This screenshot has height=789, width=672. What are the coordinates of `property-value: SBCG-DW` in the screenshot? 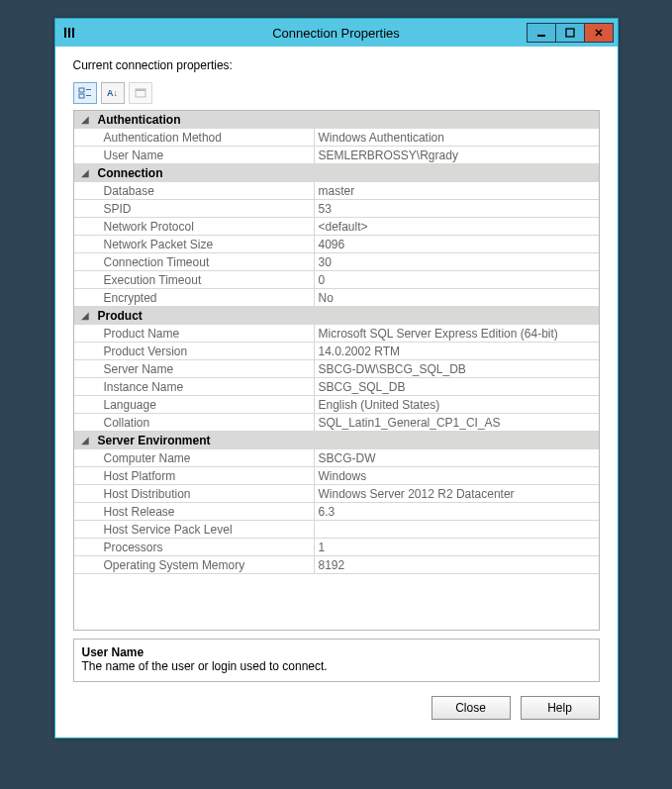 It's located at (456, 458).